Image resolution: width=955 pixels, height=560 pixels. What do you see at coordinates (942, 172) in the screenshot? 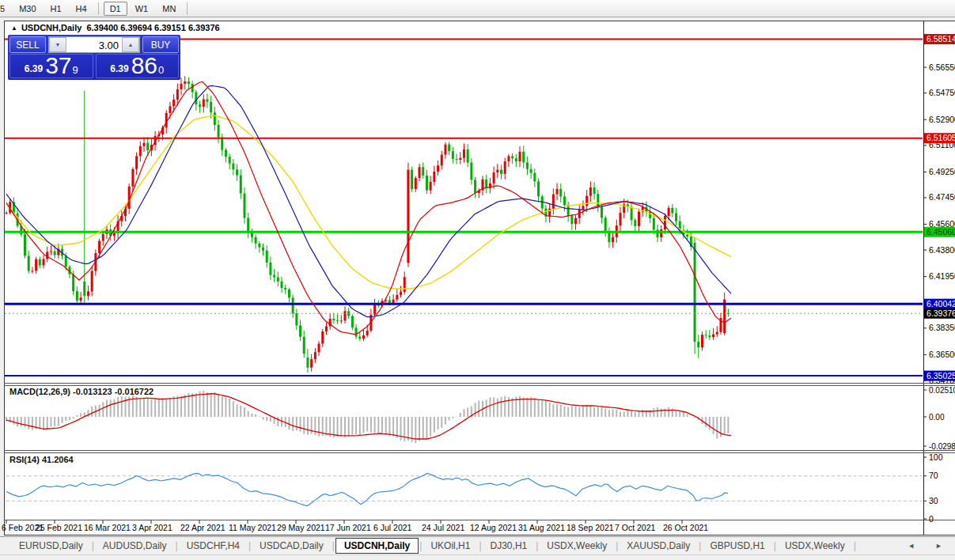
I see `price-tick-label: 6.49250` at bounding box center [942, 172].